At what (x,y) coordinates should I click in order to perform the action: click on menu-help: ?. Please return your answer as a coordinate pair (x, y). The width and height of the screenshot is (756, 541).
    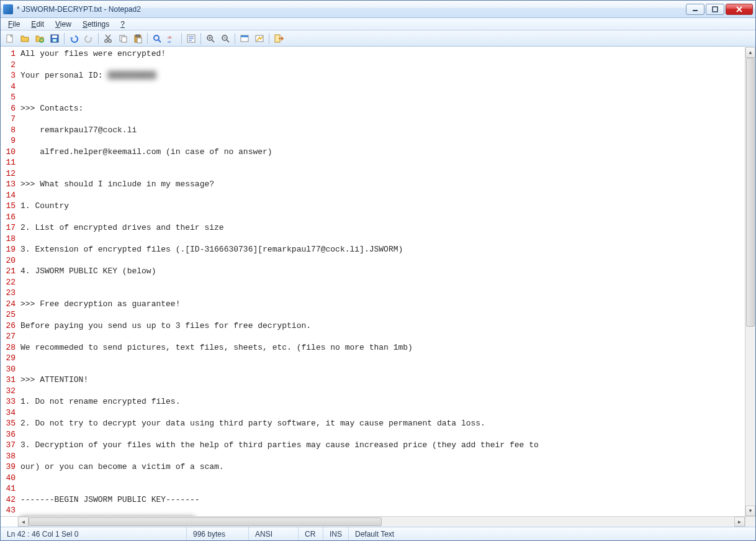
    Looking at the image, I should click on (123, 24).